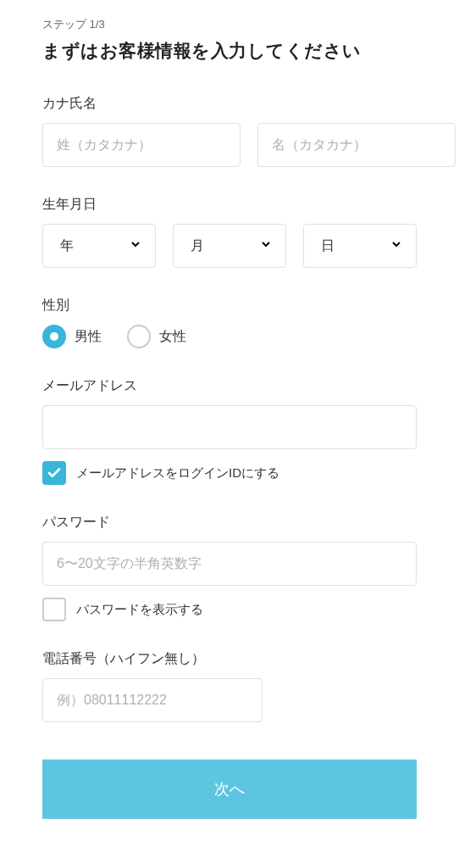  Describe the element at coordinates (230, 232) in the screenshot. I see `birthdate-group: 生年月日 年 月 日` at that location.